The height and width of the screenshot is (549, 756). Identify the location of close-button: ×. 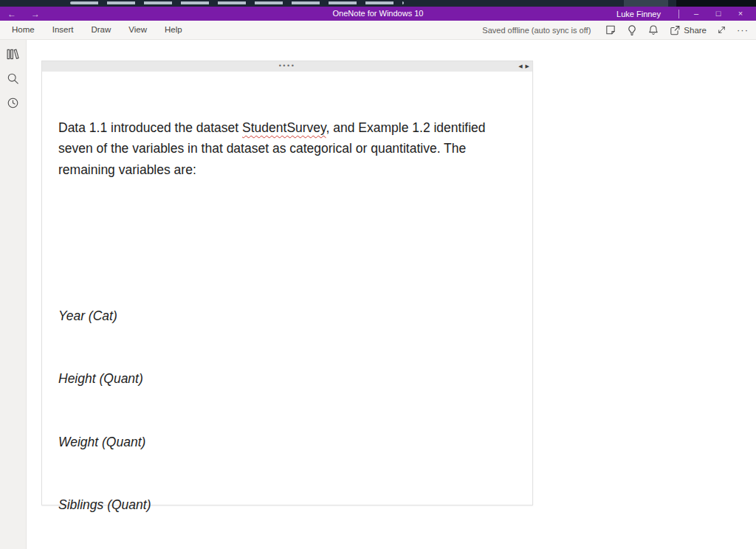
(740, 13).